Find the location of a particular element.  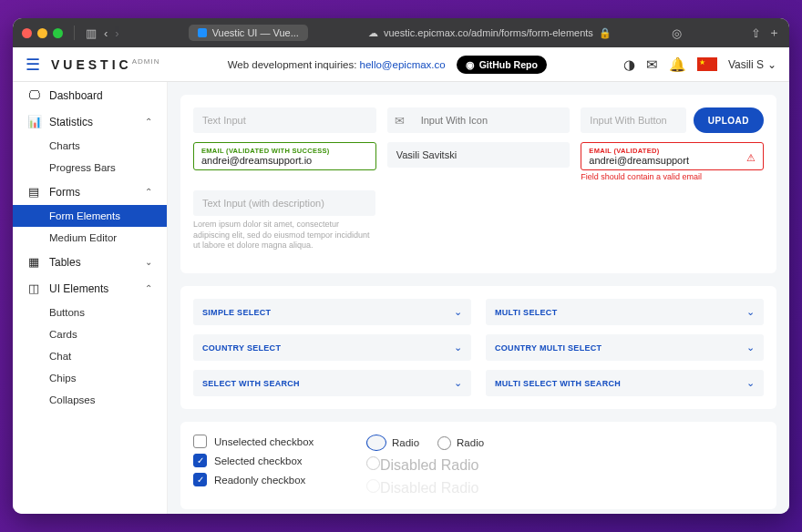

sidebar-item-cards: Cards is located at coordinates (89, 334).